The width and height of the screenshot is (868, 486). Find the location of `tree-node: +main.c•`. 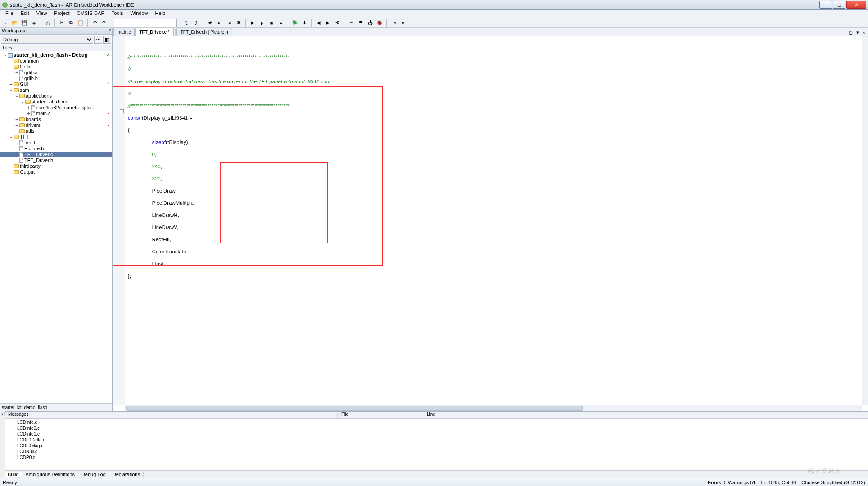

tree-node: +main.c• is located at coordinates (56, 113).